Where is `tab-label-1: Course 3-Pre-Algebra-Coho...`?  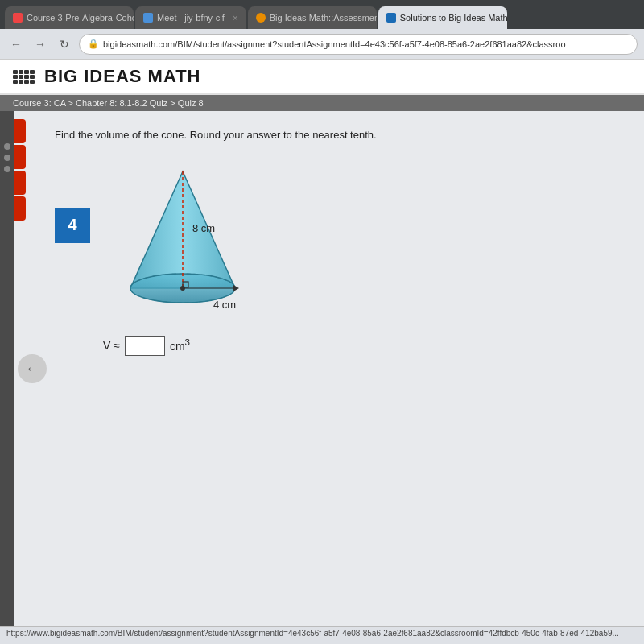 tab-label-1: Course 3-Pre-Algebra-Coho... is located at coordinates (80, 18).